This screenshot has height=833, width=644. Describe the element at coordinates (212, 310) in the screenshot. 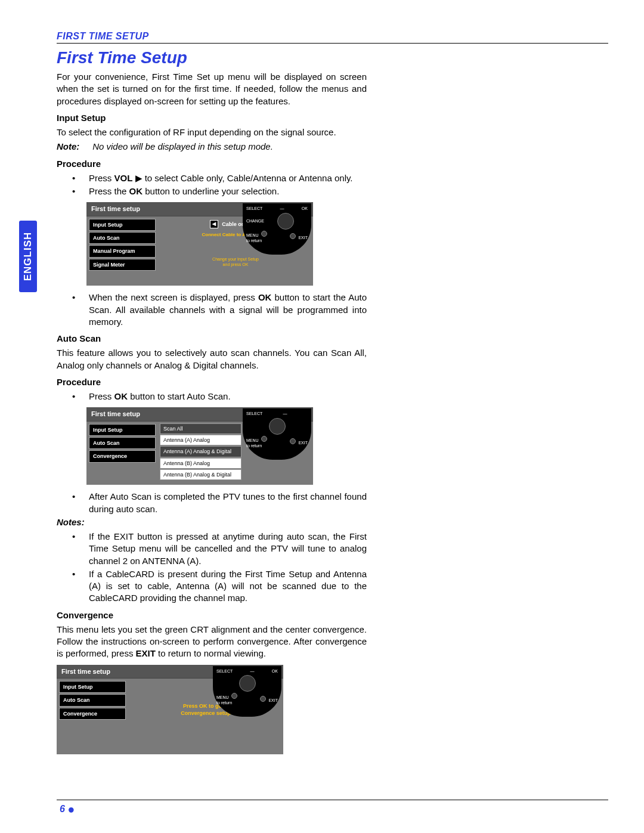

I see `procedure-list-1b: When the next screen is displayed, press…` at that location.